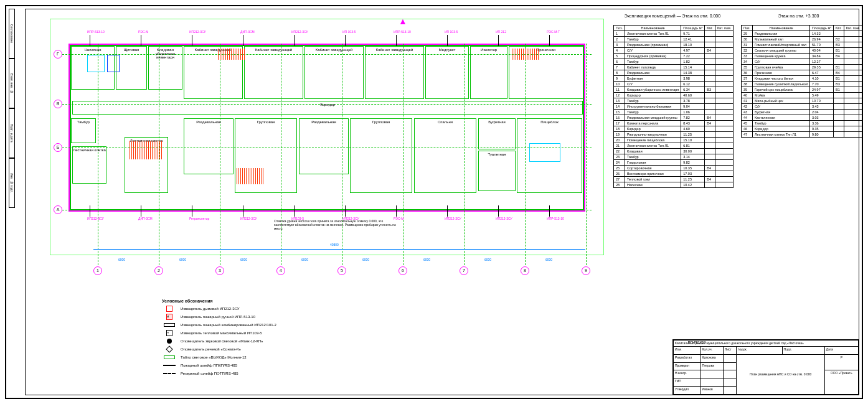 This screenshot has height=404, width=868. Describe the element at coordinates (339, 249) in the screenshot. I see `dimension-line` at that location.